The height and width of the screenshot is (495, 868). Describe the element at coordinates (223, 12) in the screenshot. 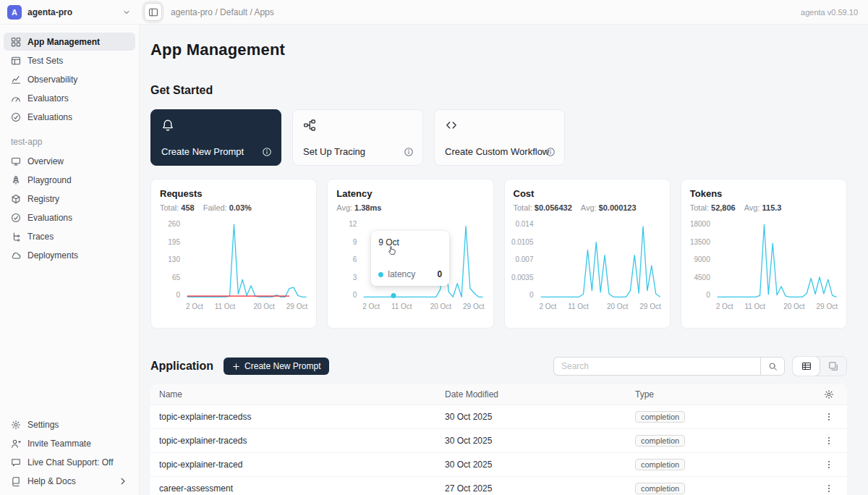

I see `breadcrumb: agenta-pro / Default / Apps` at that location.